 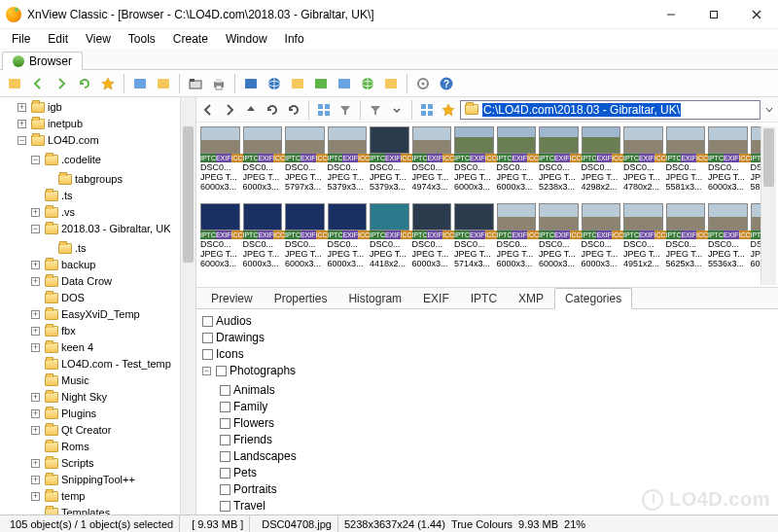 I want to click on tree-node: −2018.03 - Gibraltar, UK.ts, so click(x=105, y=239).